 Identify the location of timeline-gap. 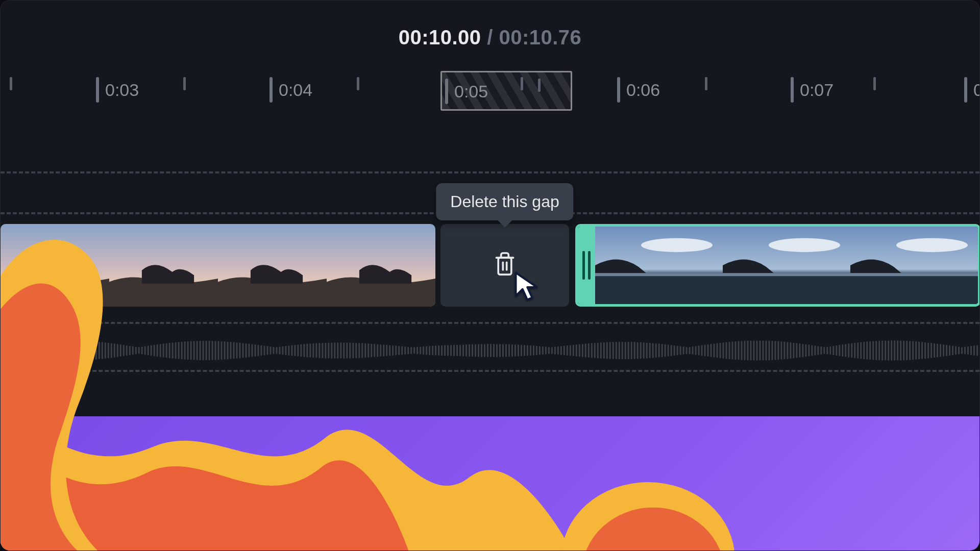
(505, 265).